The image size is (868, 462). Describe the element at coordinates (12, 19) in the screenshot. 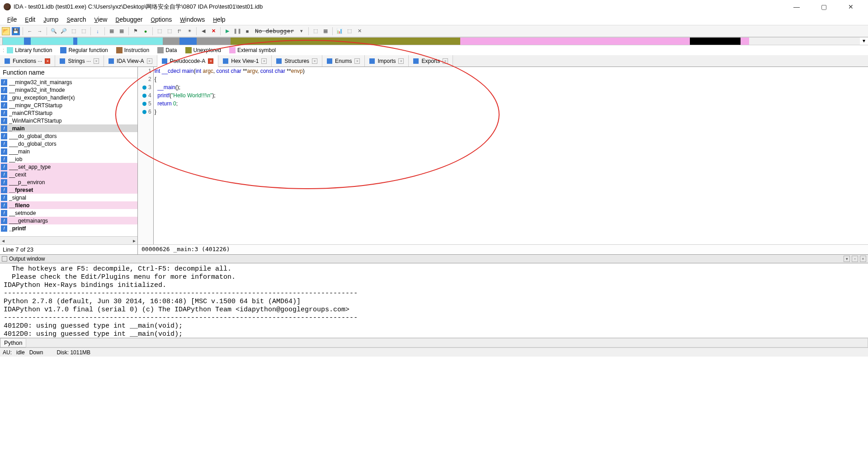

I see `menu-file: File` at that location.